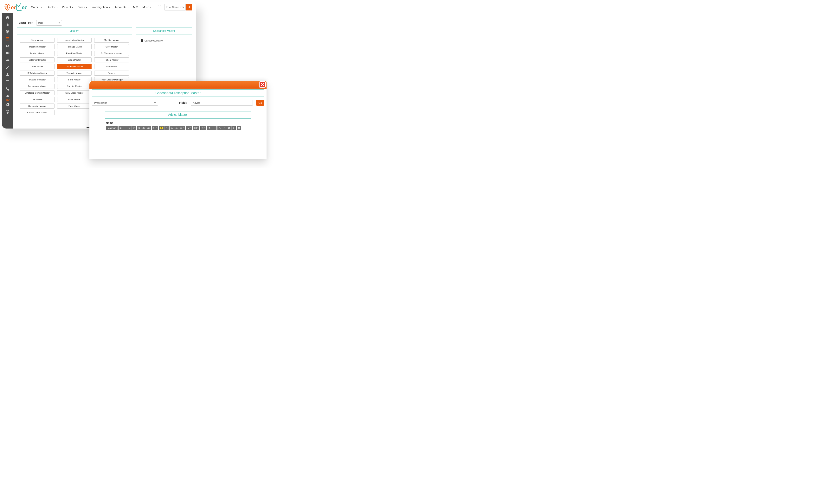  I want to click on field-value: Advice, so click(196, 103).